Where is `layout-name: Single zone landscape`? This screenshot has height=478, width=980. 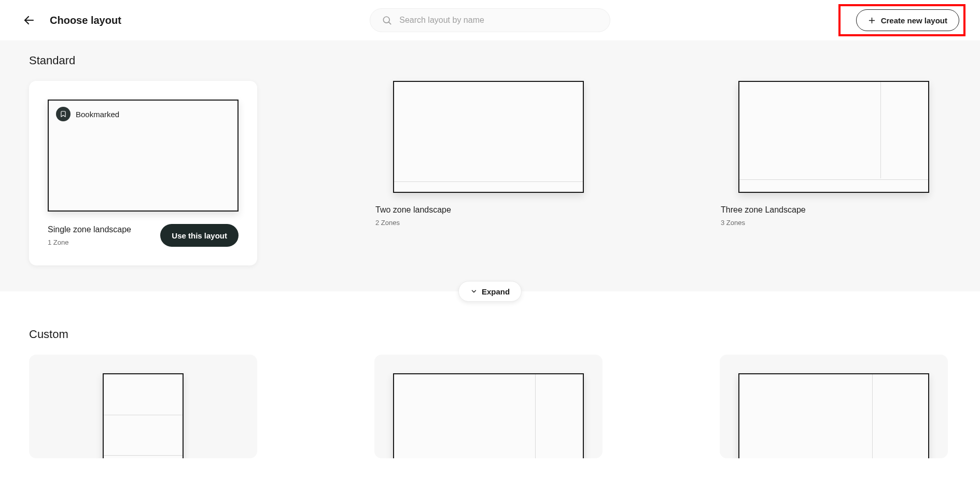 layout-name: Single zone landscape is located at coordinates (89, 230).